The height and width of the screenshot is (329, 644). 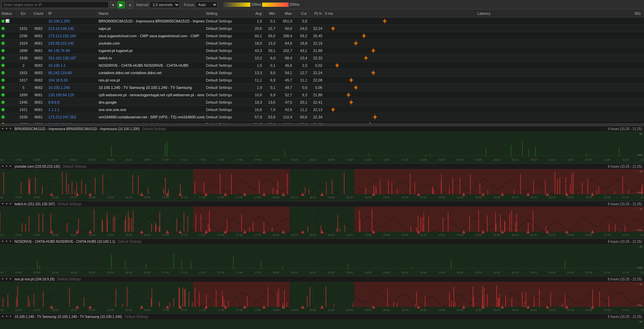 I want to click on table-row: 1931 8682 213.13.146.142 sapo.pt Default…, so click(x=322, y=29).